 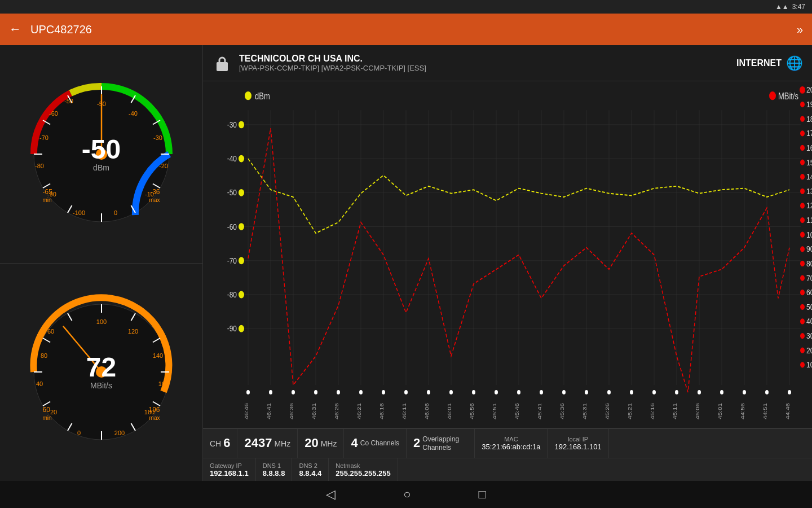 What do you see at coordinates (267, 444) in the screenshot?
I see `freq-cell: 2437 MHz` at bounding box center [267, 444].